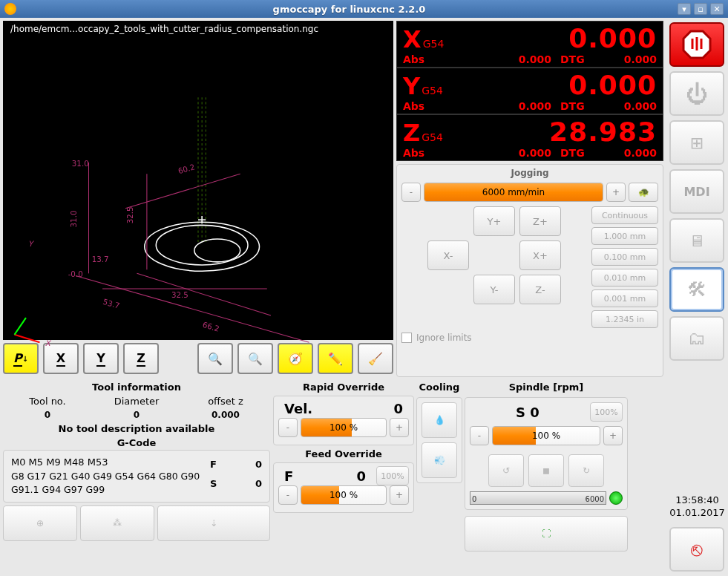  I want to click on jog-speed-slider: 6000 mm/min, so click(514, 192).